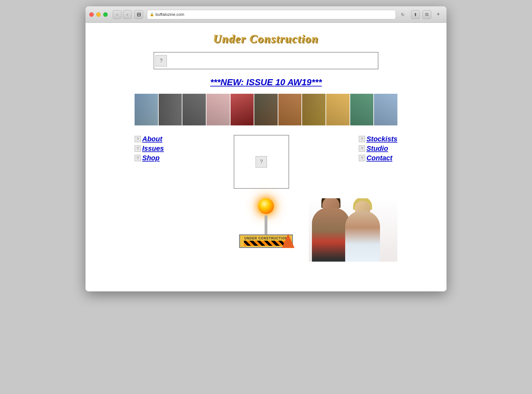 The image size is (532, 394). Describe the element at coordinates (377, 149) in the screenshot. I see `studio-link: Studio` at that location.